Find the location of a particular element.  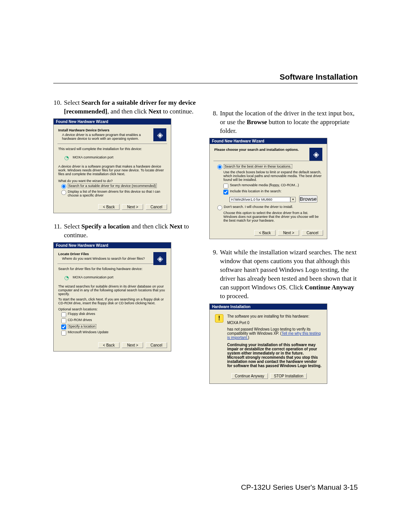

radio-search-best is located at coordinates (220, 167).